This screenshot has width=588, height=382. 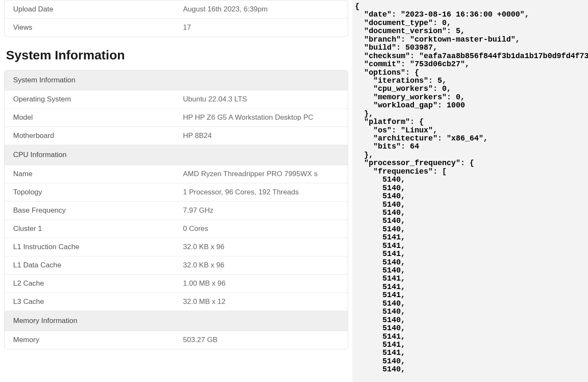 I want to click on model-value: HP HP Z6 G5 A Workstation Desktop PC, so click(x=265, y=118).